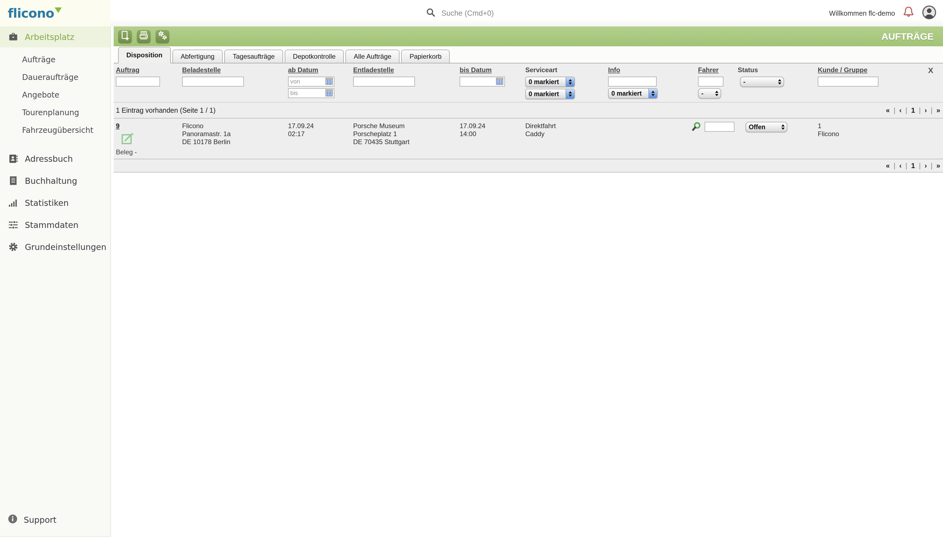 This screenshot has height=560, width=943. Describe the element at coordinates (372, 57) in the screenshot. I see `tab-label: Alle Aufträge` at that location.